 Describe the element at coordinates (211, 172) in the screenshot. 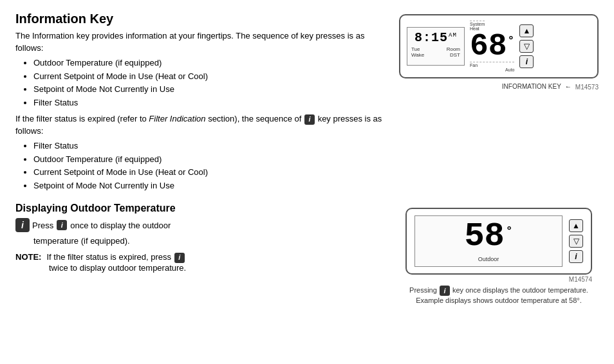

I see `list2-item3: Current Setpoint of Mode in Use (Heat or…` at that location.